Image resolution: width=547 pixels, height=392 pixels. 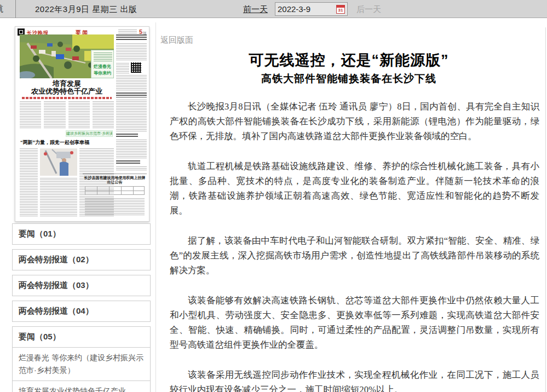 I want to click on article-paragraph: 该装备采用无线遥控同步动作作业技术，实现全程机械化作业，在同工况下，施工人员较行…, so click(x=355, y=380).